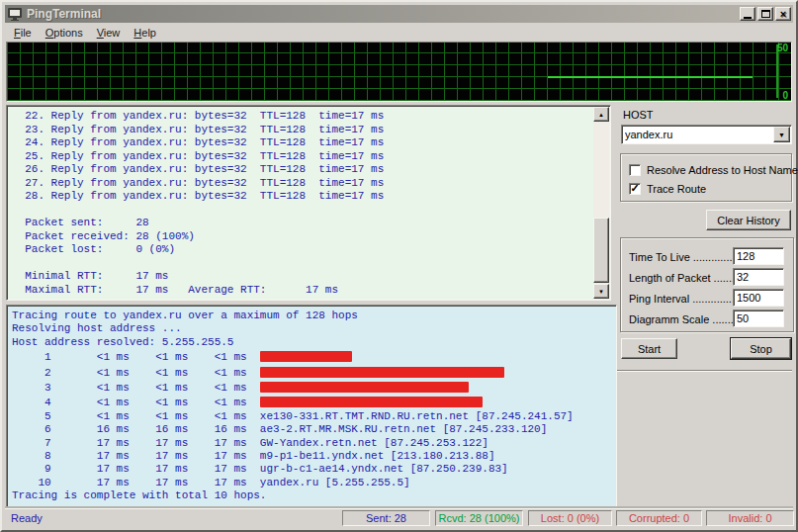 The width and height of the screenshot is (798, 532). Describe the element at coordinates (785, 95) in the screenshot. I see `graph-scale-min: 0` at that location.